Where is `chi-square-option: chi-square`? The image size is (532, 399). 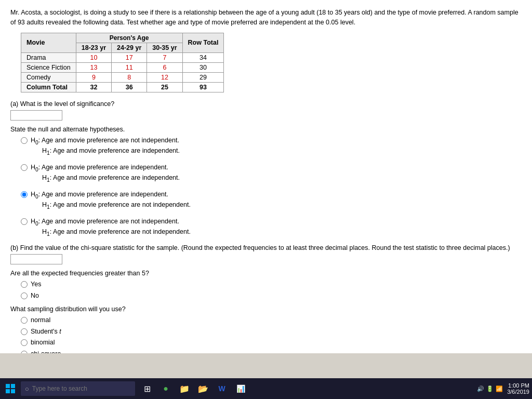
chi-square-option: chi-square is located at coordinates (271, 351).